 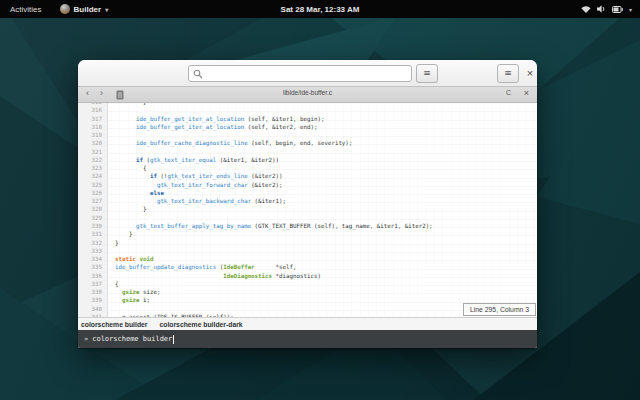 I want to click on line-number: 319, so click(x=90, y=135).